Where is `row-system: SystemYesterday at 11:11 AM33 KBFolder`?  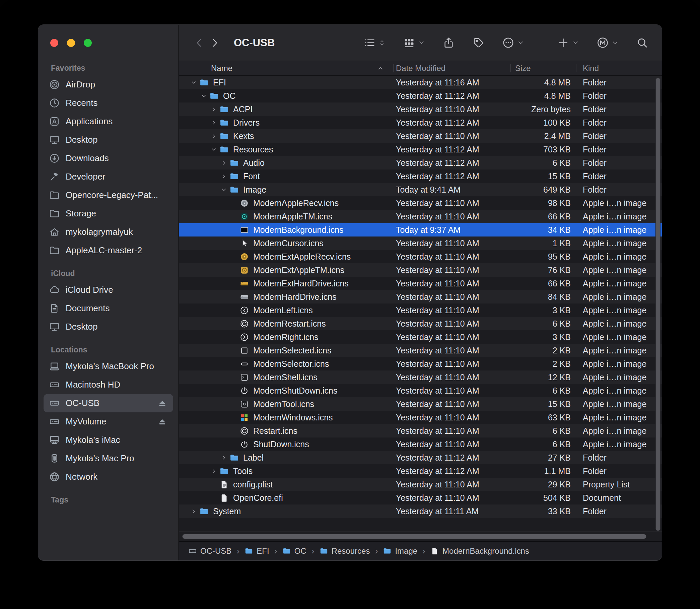
row-system: SystemYesterday at 11:11 AM33 KBFolder is located at coordinates (420, 511).